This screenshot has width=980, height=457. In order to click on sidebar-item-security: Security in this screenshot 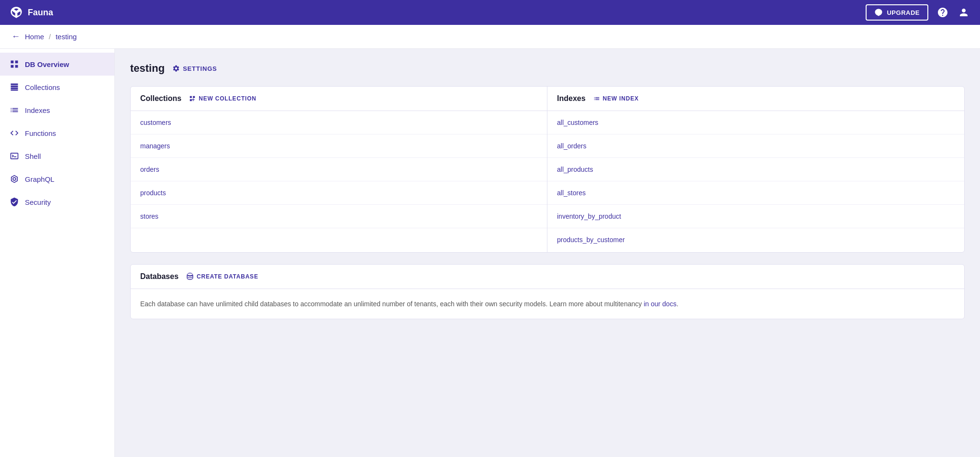, I will do `click(57, 202)`.